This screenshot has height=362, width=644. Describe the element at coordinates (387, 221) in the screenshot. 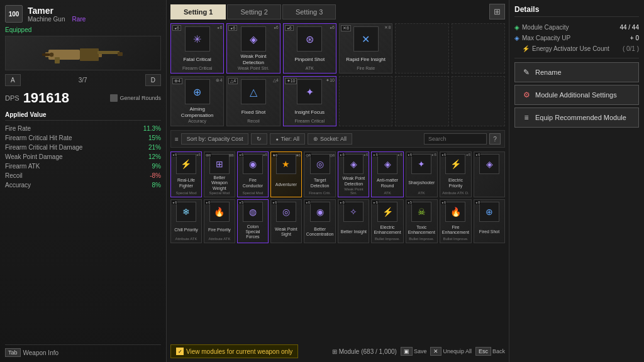

I see `inv-module-electric-enhancement: ⬥6 ⚡ Electric Enhancement Bullet Improve…` at that location.